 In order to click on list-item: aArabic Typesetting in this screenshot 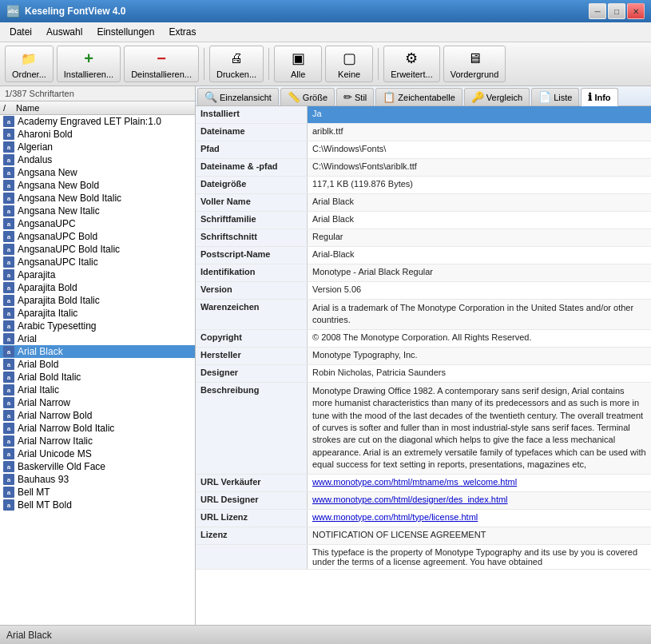, I will do `click(97, 326)`.